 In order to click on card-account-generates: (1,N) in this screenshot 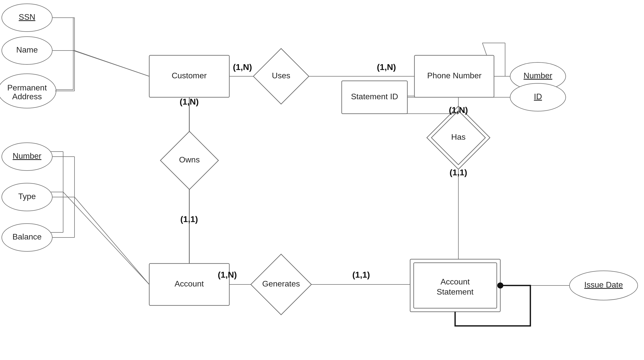, I will do `click(227, 275)`.